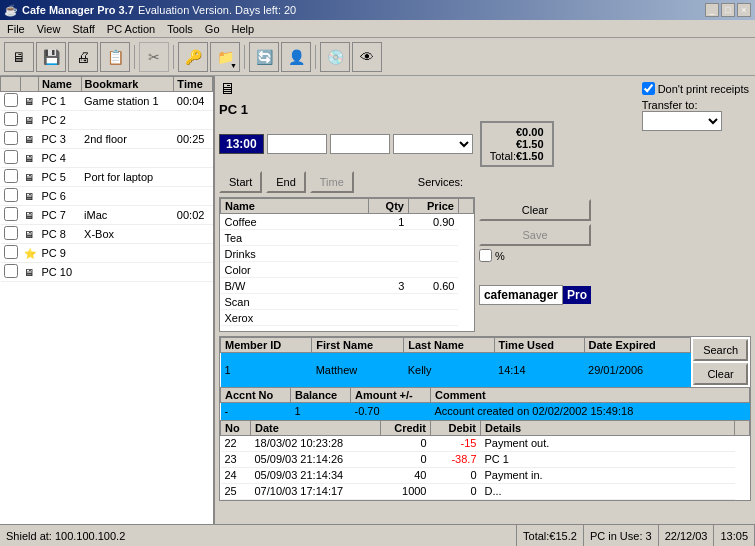 This screenshot has width=755, height=546. I want to click on trans-col-details: Details, so click(608, 428).